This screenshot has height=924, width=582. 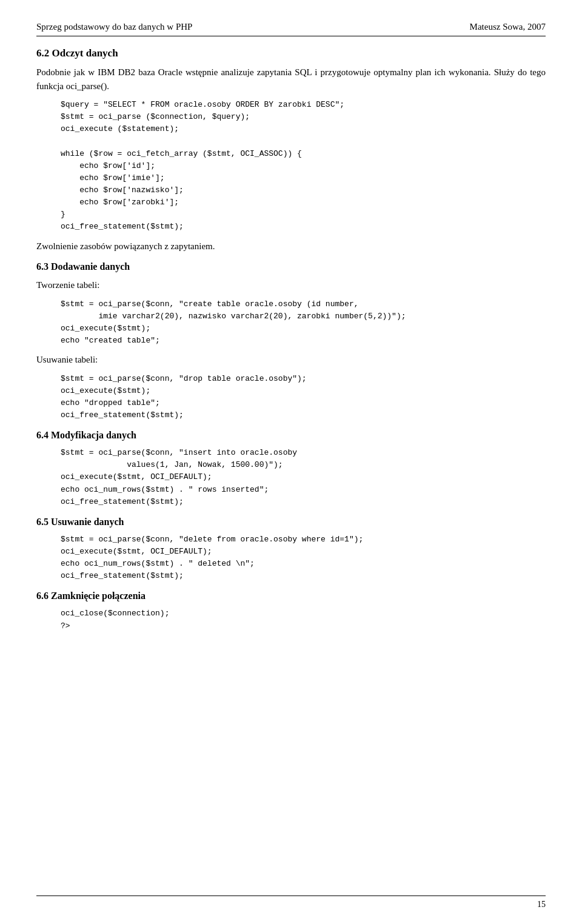 I want to click on section-65-heading: 6.5 Usuwanie danych, so click(x=291, y=522).